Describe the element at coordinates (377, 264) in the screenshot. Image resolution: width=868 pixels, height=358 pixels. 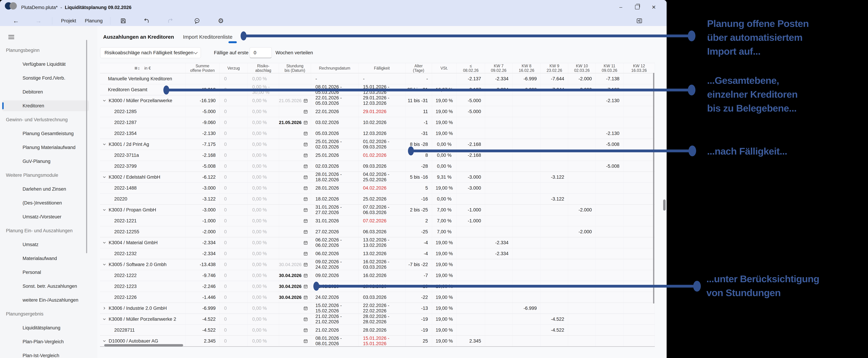
I see `table-row-k3005-software-2-0-gmbh: K3005 / Software 2.0 Gmbh-13.43800,00 %3…` at that location.